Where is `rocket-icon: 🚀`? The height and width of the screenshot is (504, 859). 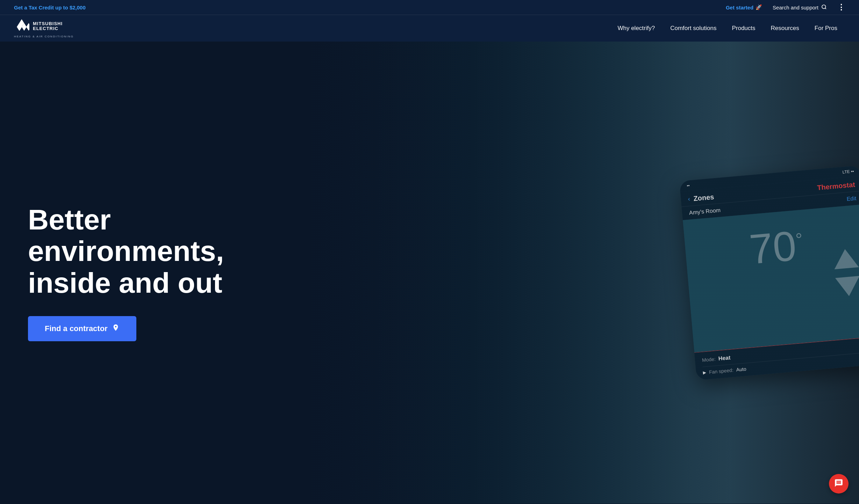
rocket-icon: 🚀 is located at coordinates (759, 7).